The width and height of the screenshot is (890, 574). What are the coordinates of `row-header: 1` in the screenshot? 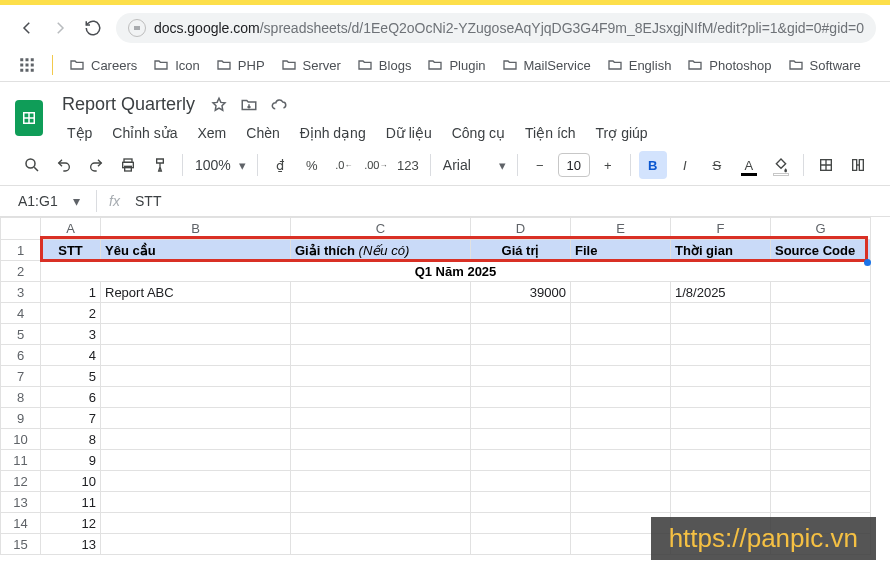 It's located at (21, 250).